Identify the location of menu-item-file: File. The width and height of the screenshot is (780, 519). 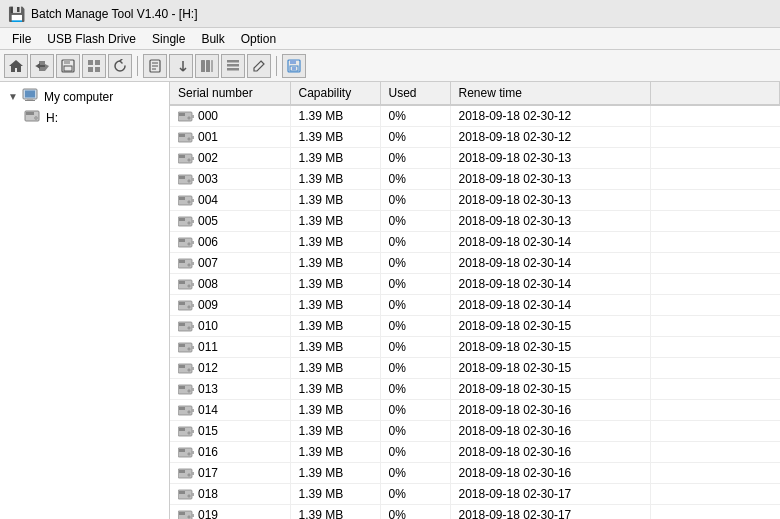
(22, 39).